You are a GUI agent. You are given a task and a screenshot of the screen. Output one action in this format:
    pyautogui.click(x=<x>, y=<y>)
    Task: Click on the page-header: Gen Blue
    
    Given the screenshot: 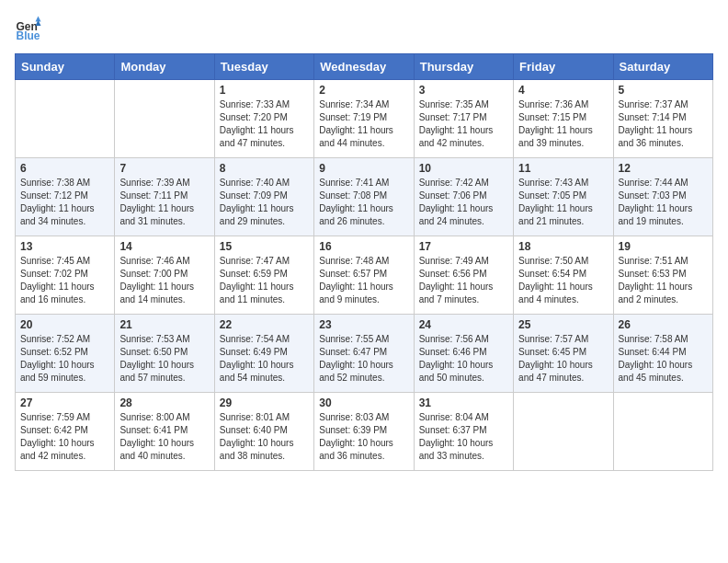 What is the action you would take?
    pyautogui.click(x=364, y=29)
    